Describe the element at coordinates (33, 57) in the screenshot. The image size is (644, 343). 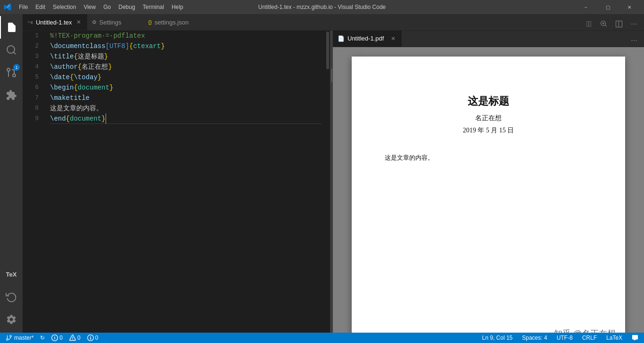
I see `line-num-3: 3` at that location.